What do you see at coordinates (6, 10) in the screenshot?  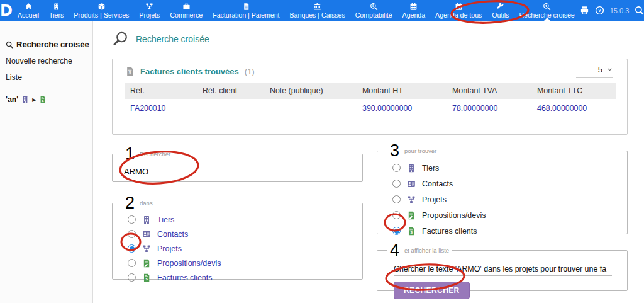 I see `app-logo: D` at bounding box center [6, 10].